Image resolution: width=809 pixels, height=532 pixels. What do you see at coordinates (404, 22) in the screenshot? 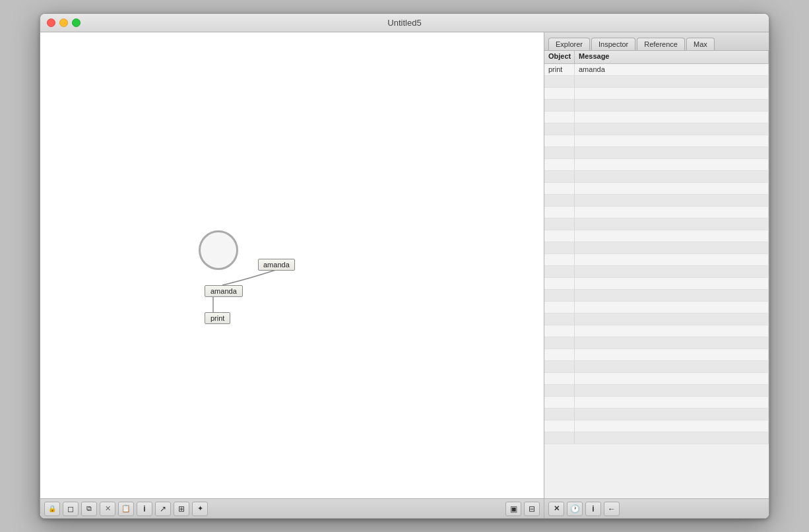
I see `window-title: Untitled5` at bounding box center [404, 22].